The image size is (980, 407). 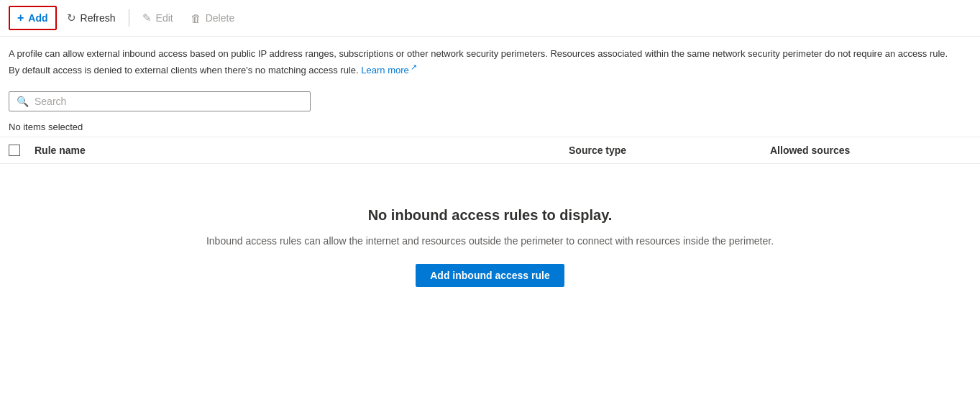 What do you see at coordinates (490, 101) in the screenshot?
I see `search-container: 🔍` at bounding box center [490, 101].